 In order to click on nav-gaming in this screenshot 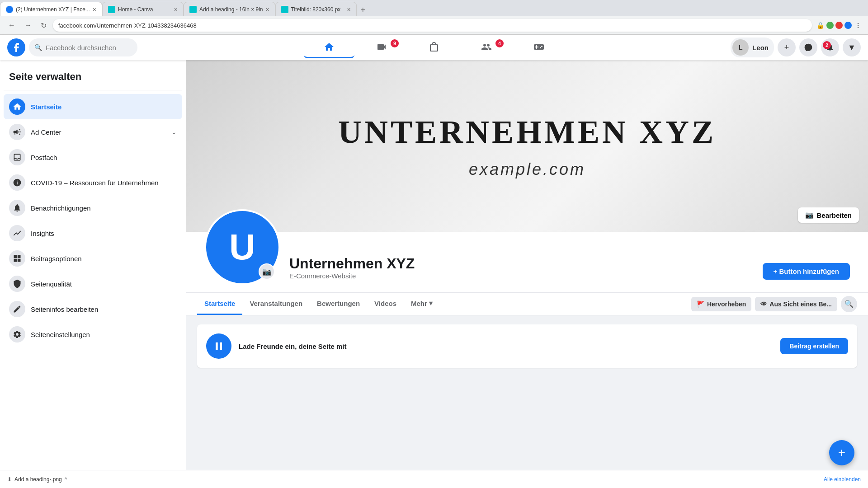, I will do `click(539, 47)`.